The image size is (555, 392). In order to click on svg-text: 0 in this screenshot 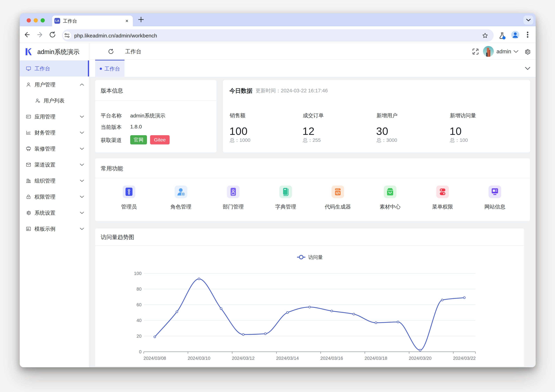, I will do `click(140, 352)`.